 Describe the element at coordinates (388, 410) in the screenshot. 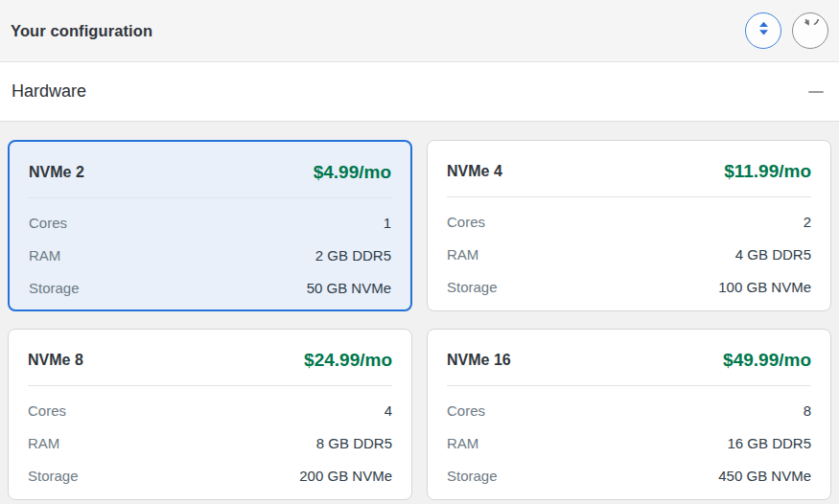

I see `spec-value: 4` at that location.